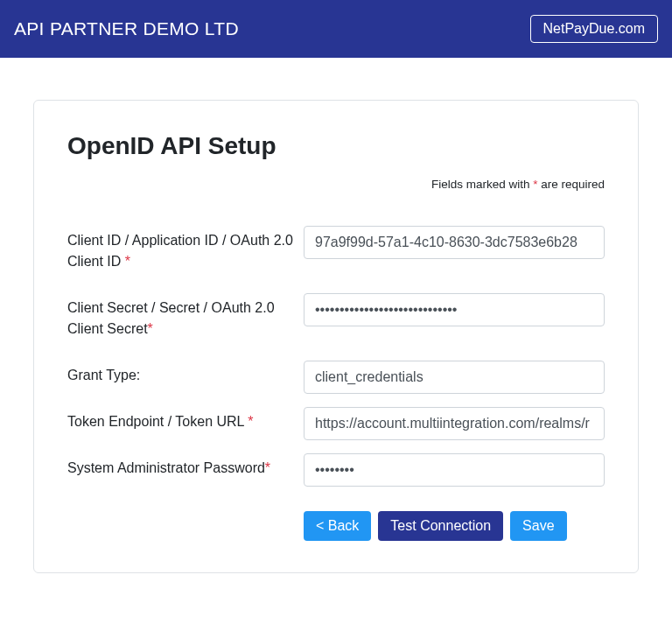 Image resolution: width=672 pixels, height=624 pixels. Describe the element at coordinates (336, 146) in the screenshot. I see `page-title: OpenID API Setup` at that location.